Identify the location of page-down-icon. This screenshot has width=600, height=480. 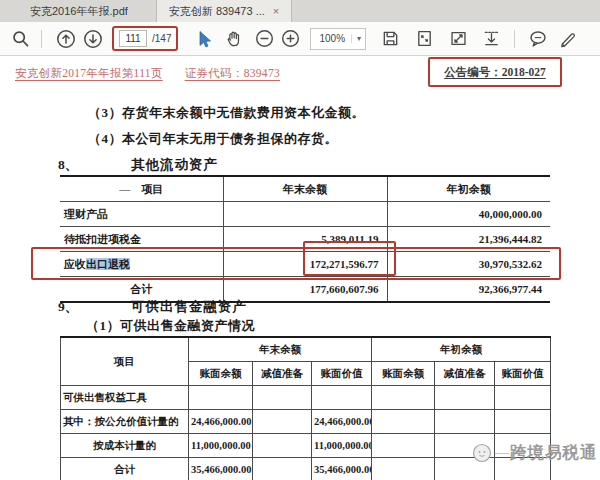
(93, 39).